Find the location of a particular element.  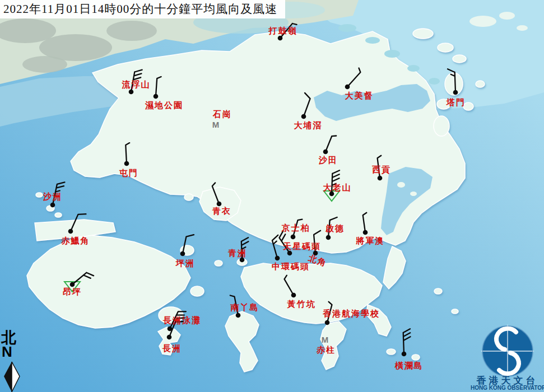

map-title: 2022年11月01日14時00分的十分鐘平均風向及風速 is located at coordinates (142, 9).